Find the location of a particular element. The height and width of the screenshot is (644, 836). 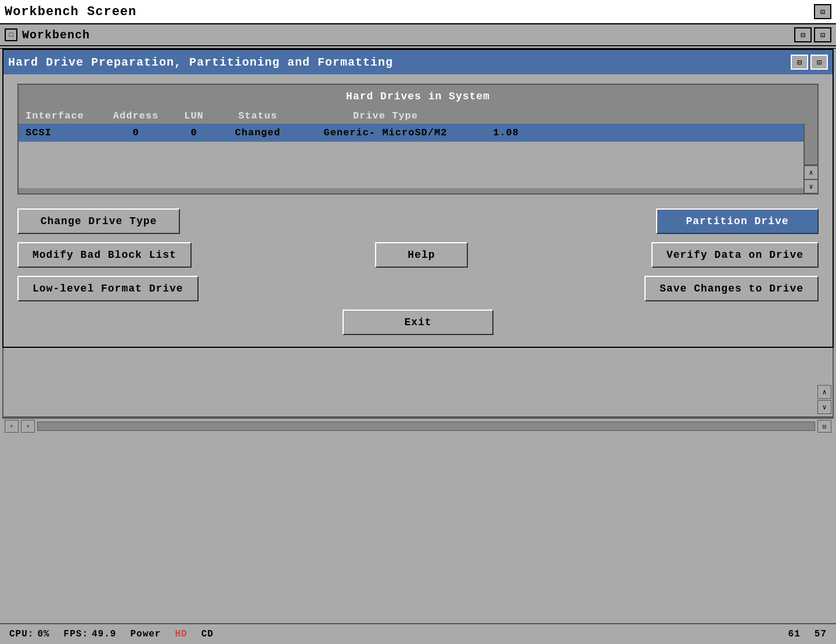

button-row-2: Modify Bad Block List Help Verify Data o… is located at coordinates (418, 255).